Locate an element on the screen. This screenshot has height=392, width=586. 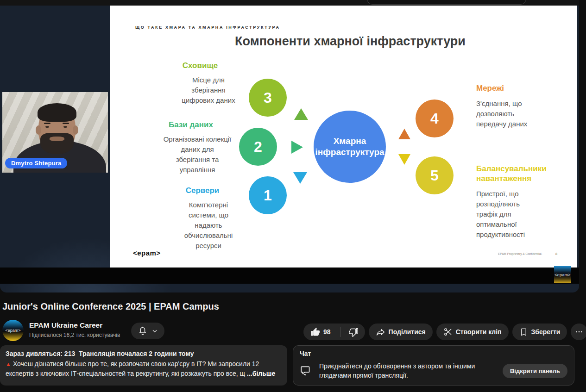
circle-1: 1 is located at coordinates (268, 195).